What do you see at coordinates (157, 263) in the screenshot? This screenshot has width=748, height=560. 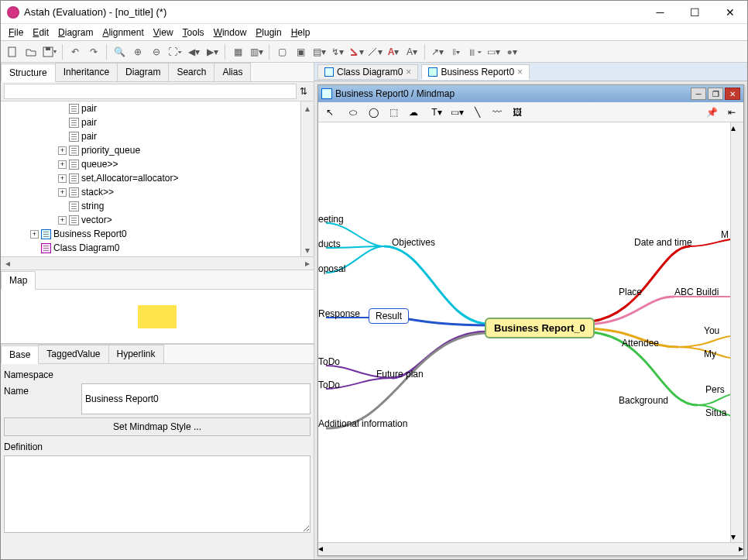 I see `tree-scrollbar-x: ◂▸` at bounding box center [157, 263].